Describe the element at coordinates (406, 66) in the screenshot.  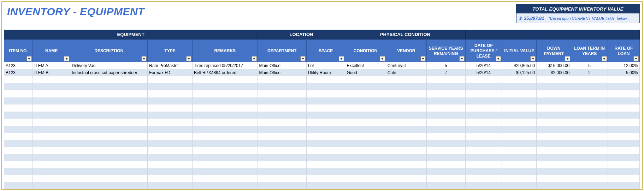
I see `cell-vendor: CenturyIII` at that location.